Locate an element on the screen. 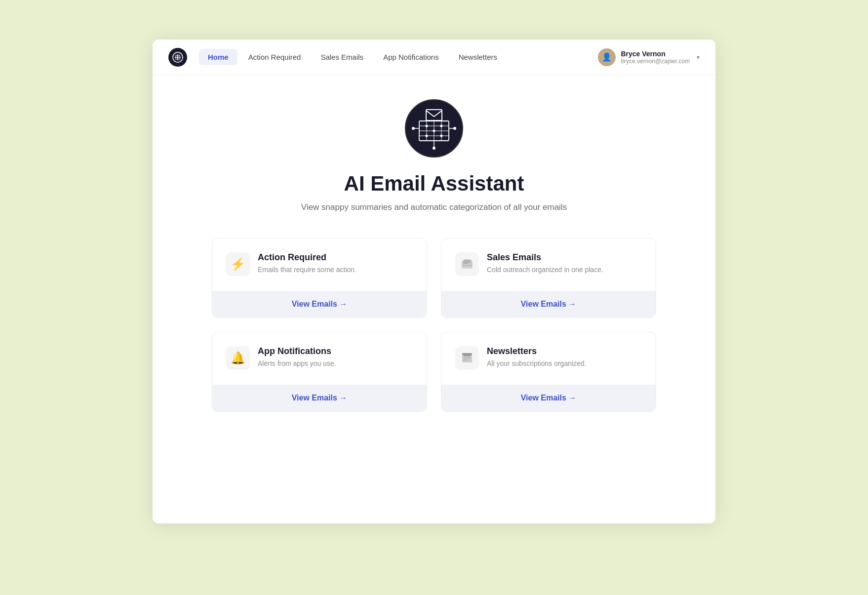 Image resolution: width=868 pixels, height=595 pixels. hero-subtitle: View snappy summaries and automatic cate… is located at coordinates (434, 207).